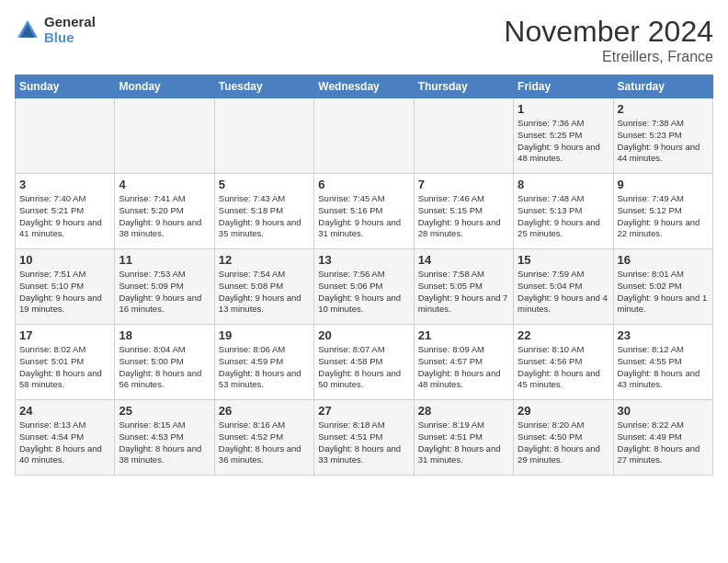 The image size is (728, 563). What do you see at coordinates (265, 293) in the screenshot?
I see `day-info: Sunrise: 7:54 AM Sunset: 5:08 PM Dayligh…` at bounding box center [265, 293].